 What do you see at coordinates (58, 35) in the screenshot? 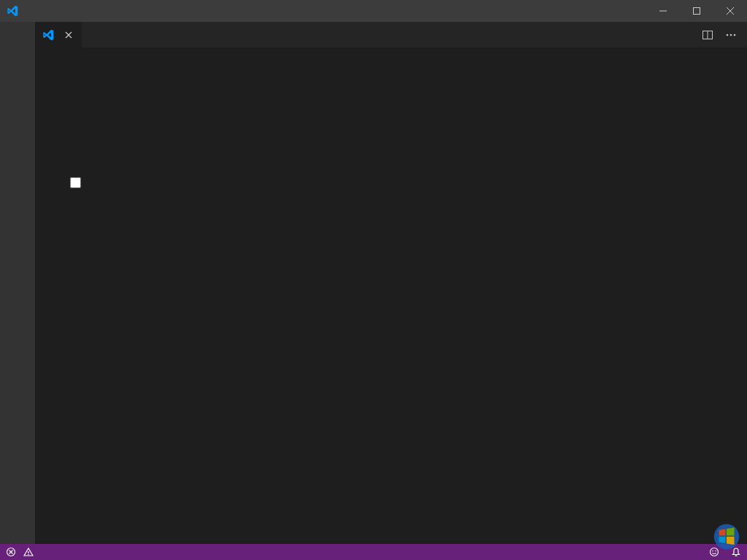
I see `tab-welcome` at bounding box center [58, 35].